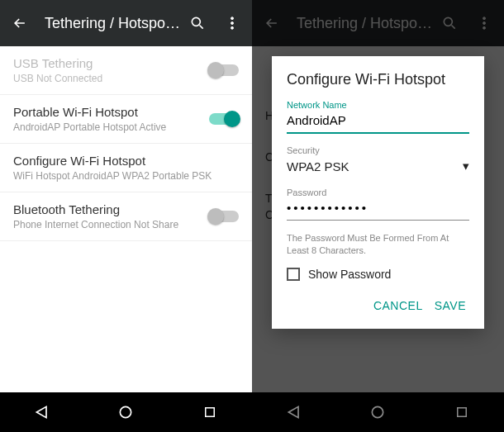 Image resolution: width=504 pixels, height=432 pixels. What do you see at coordinates (224, 119) in the screenshot?
I see `toggle-hotspot` at bounding box center [224, 119].